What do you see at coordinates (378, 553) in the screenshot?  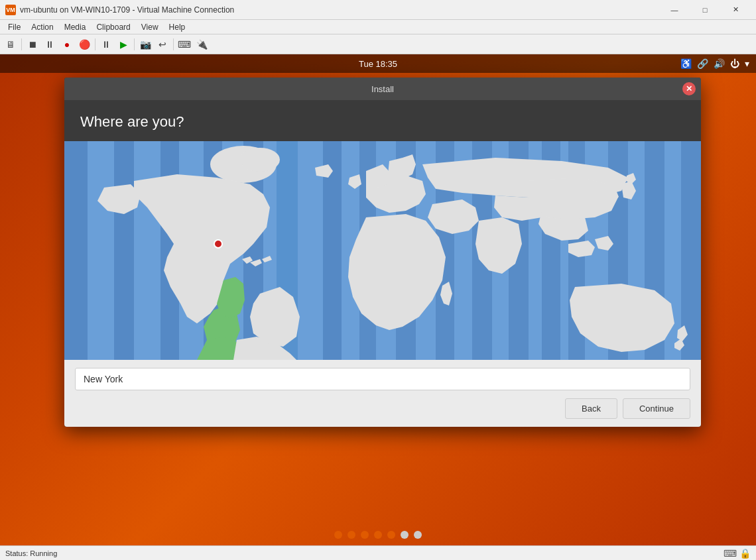 I see `status-bar: Status: Running ⌨ 🔒` at bounding box center [378, 553].